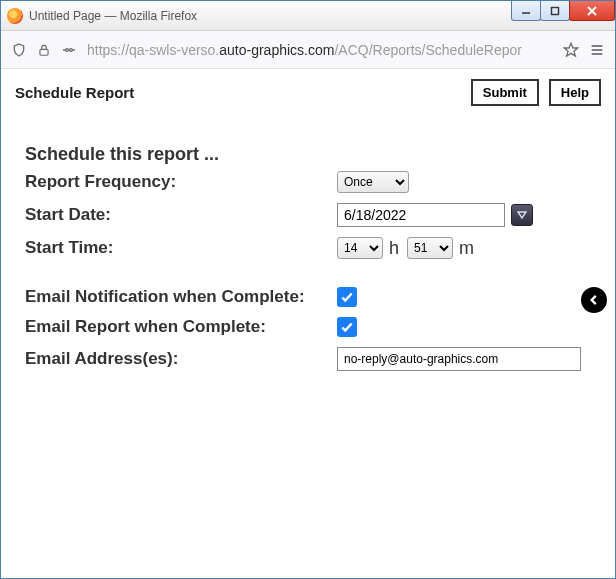 Image resolution: width=616 pixels, height=579 pixels. Describe the element at coordinates (181, 215) in the screenshot. I see `label-start-date: Start Date:` at that location.